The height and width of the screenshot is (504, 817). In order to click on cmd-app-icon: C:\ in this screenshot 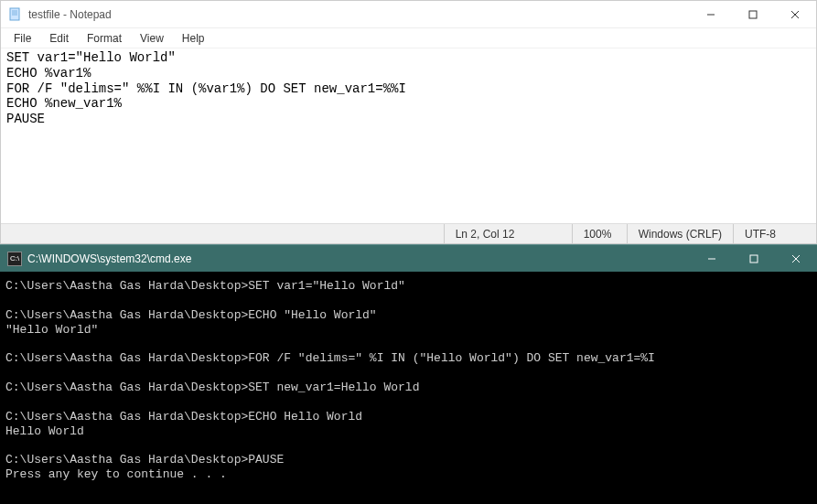, I will do `click(15, 259)`.